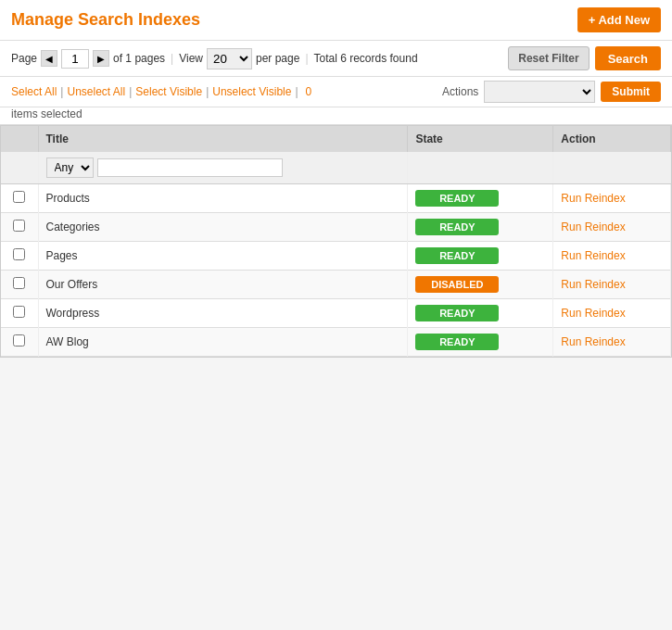 This screenshot has width=672, height=630. I want to click on table-row: Our OffersDISABLEDRun Reindex, so click(336, 285).